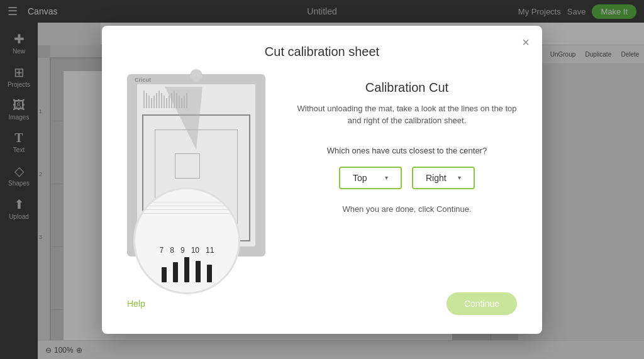 The height and width of the screenshot is (359, 644). Describe the element at coordinates (162, 250) in the screenshot. I see `num-7: 7` at that location.